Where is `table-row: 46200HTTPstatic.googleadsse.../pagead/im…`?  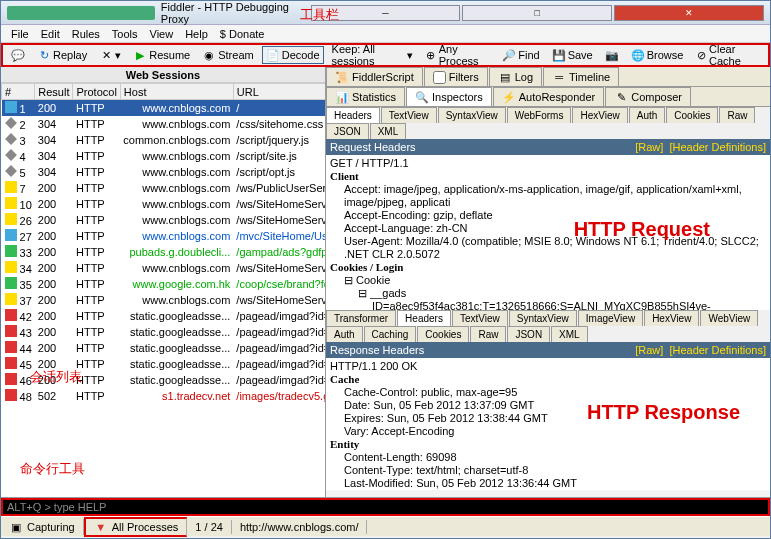
table-row: 46200HTTPstatic.googleadsse.../pagead/im… is located at coordinates (164, 380).